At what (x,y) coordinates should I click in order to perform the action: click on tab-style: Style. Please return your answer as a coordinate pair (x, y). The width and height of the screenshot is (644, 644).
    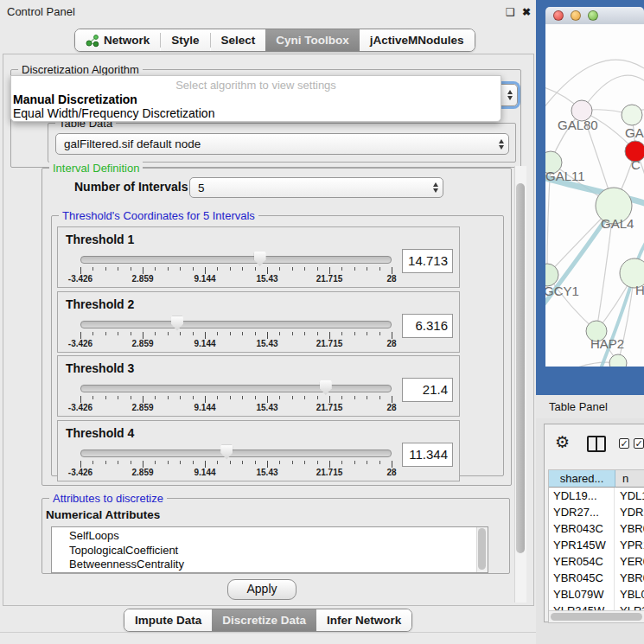
    Looking at the image, I should click on (185, 40).